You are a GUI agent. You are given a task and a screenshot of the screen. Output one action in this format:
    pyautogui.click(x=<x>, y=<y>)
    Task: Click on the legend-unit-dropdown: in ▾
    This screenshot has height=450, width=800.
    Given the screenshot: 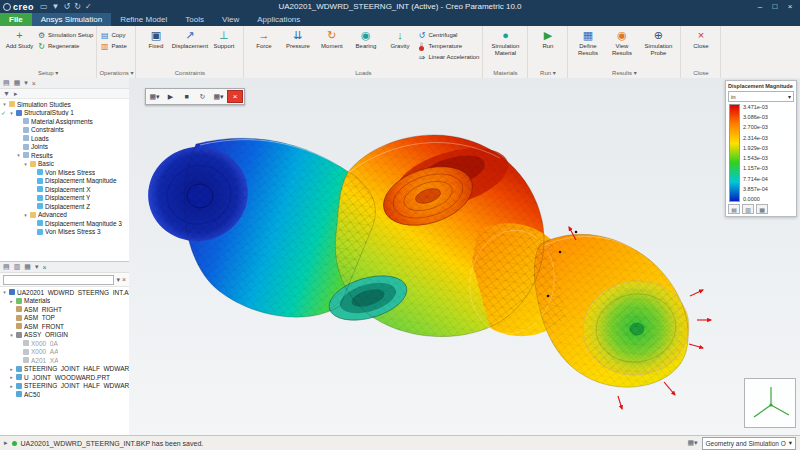 What is the action you would take?
    pyautogui.click(x=761, y=96)
    